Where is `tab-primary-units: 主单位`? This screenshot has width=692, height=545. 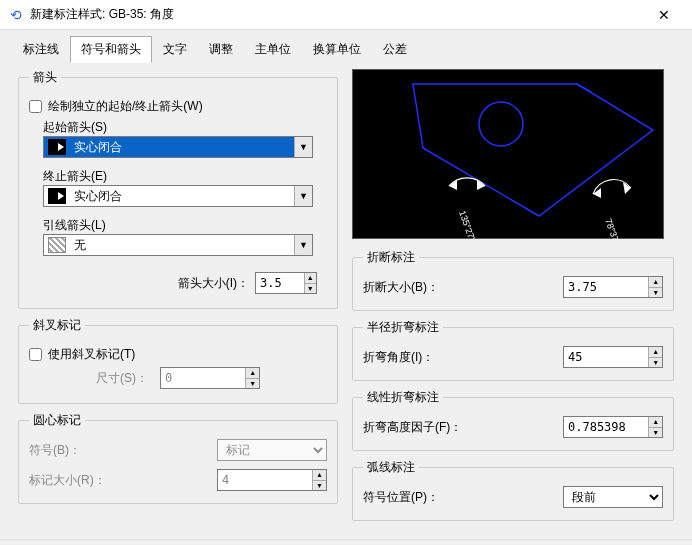 tab-primary-units: 主单位 is located at coordinates (273, 50).